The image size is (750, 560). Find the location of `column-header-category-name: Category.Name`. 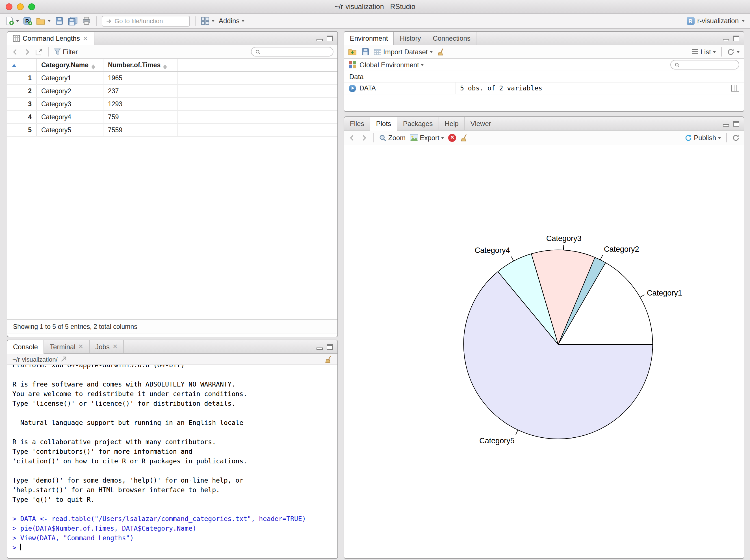

column-header-category-name: Category.Name is located at coordinates (70, 65).